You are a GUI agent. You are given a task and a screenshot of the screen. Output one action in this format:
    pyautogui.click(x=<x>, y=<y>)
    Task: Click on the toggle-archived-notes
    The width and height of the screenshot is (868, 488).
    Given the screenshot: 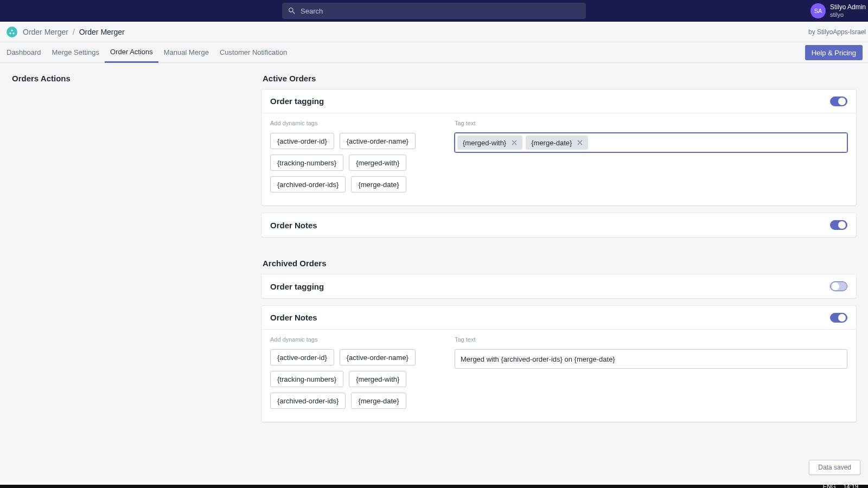 What is the action you would take?
    pyautogui.click(x=839, y=318)
    